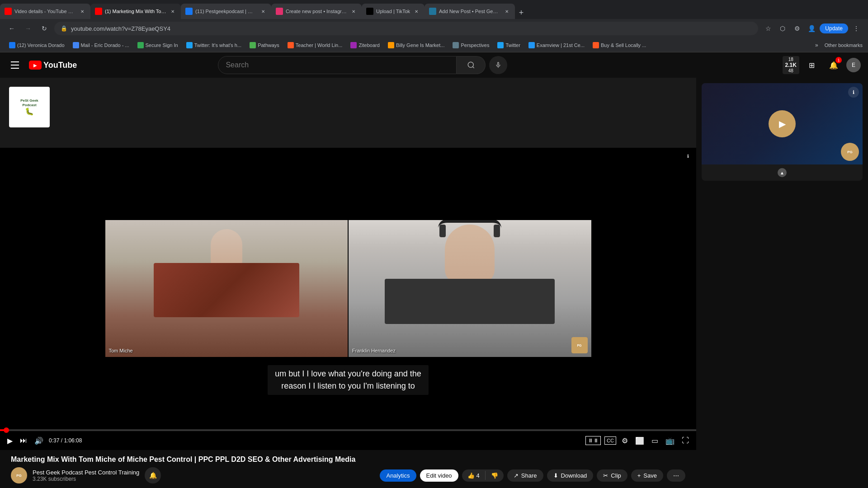 The height and width of the screenshot is (488, 868). Describe the element at coordinates (315, 45) in the screenshot. I see `bookmark-teacher: Teacher | World Lin...` at that location.